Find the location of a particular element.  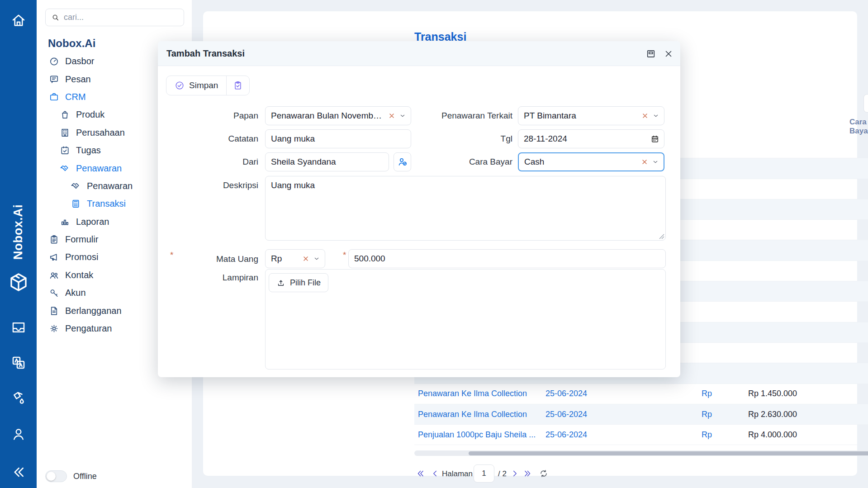

lampiran-dropzone: Pilih File is located at coordinates (465, 319).